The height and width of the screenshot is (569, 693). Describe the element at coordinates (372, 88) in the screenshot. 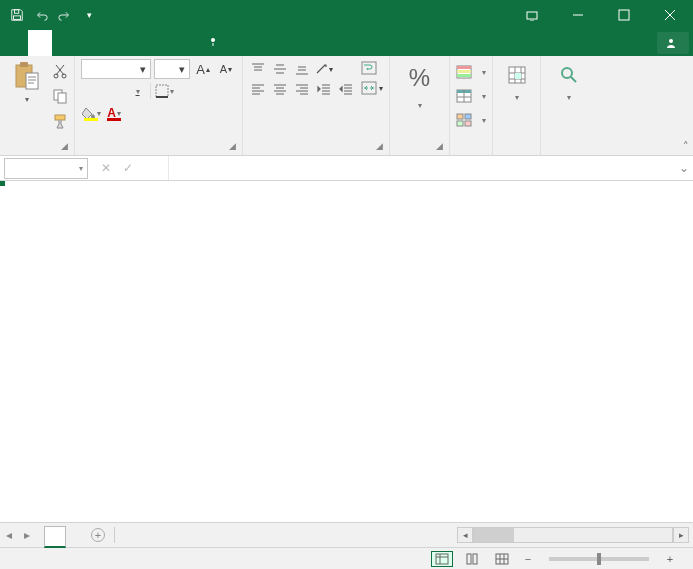

I see `merge-center-button: ▾` at that location.